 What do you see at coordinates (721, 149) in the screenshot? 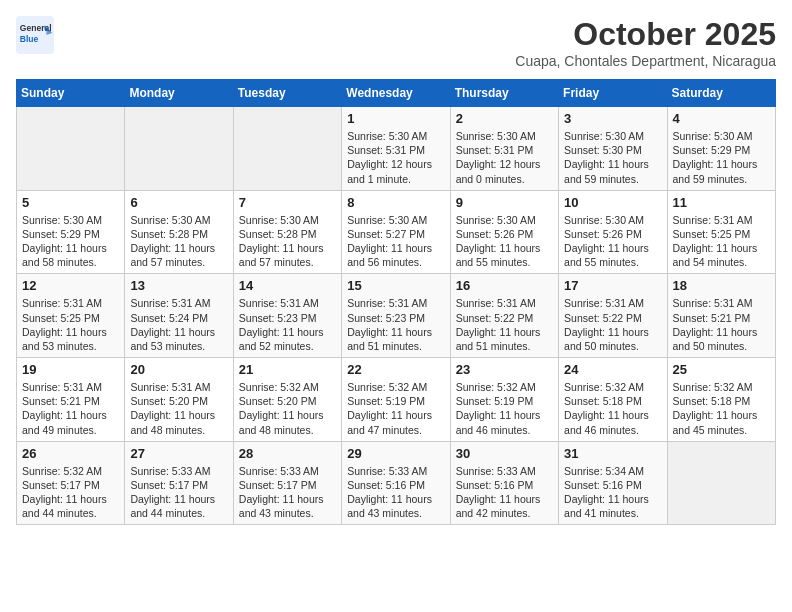
I see `calendar-cell: 4Sunrise: 5:30 AM Sunset: 5:29 PM Daylig…` at bounding box center [721, 149].